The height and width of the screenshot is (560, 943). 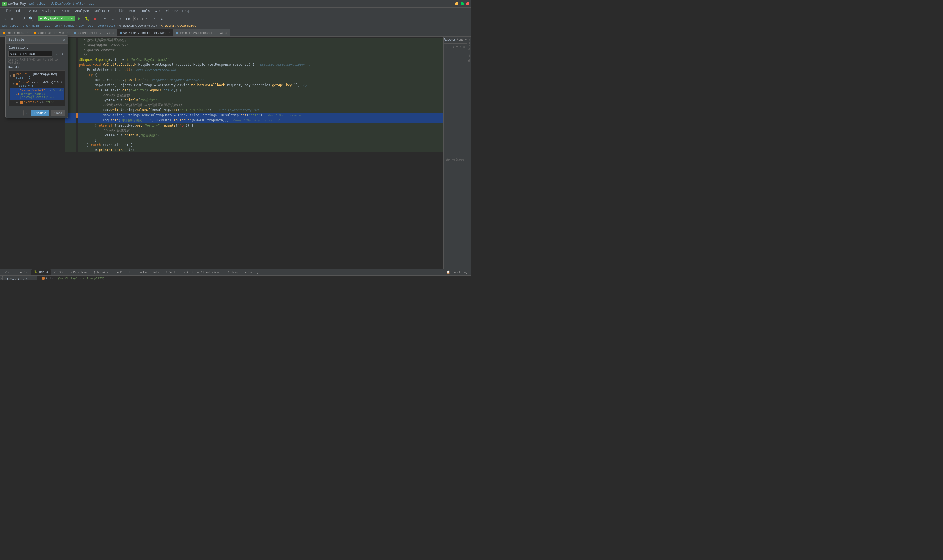 What do you see at coordinates (126, 272) in the screenshot?
I see `bottom-tab-profiler: ◉ Profiler` at bounding box center [126, 272].